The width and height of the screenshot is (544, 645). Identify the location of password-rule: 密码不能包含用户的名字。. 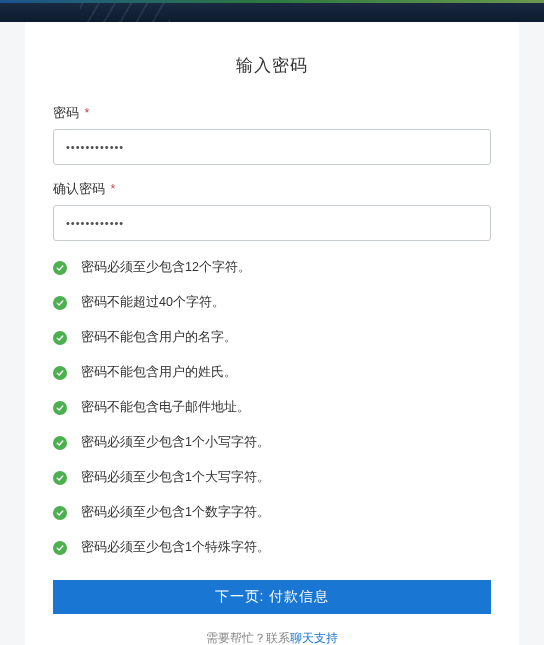
(272, 338).